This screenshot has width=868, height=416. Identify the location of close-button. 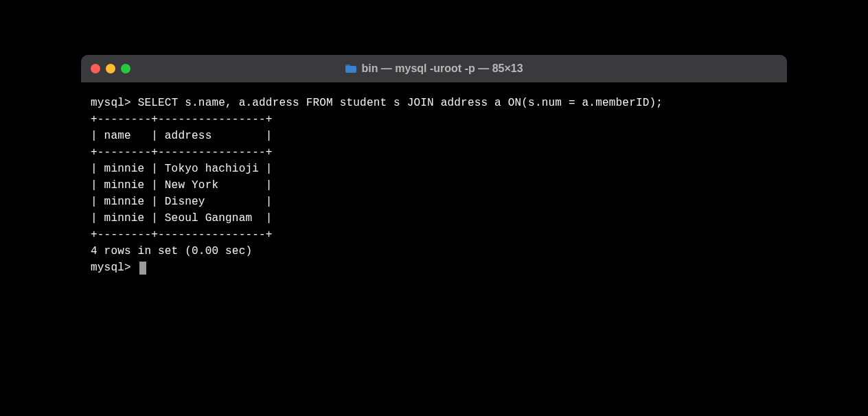
(95, 69).